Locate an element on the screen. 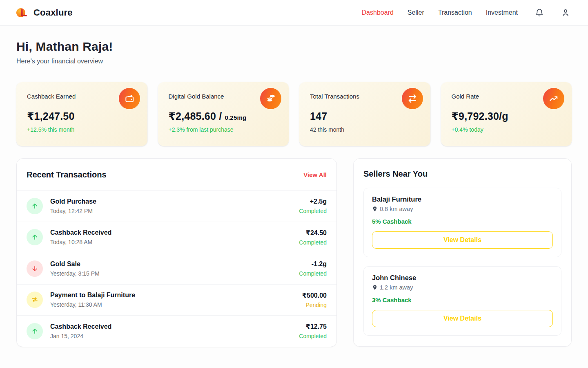  user-icon is located at coordinates (566, 13).